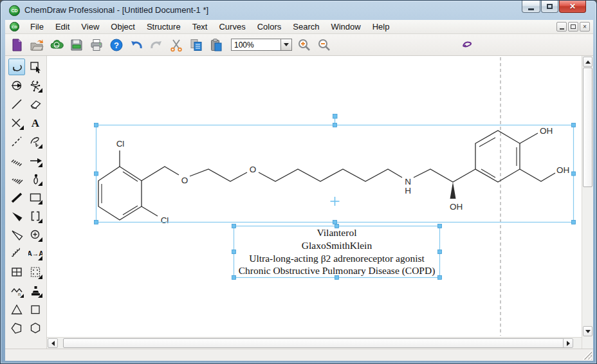 The width and height of the screenshot is (597, 364). I want to click on arrow-tool, so click(35, 160).